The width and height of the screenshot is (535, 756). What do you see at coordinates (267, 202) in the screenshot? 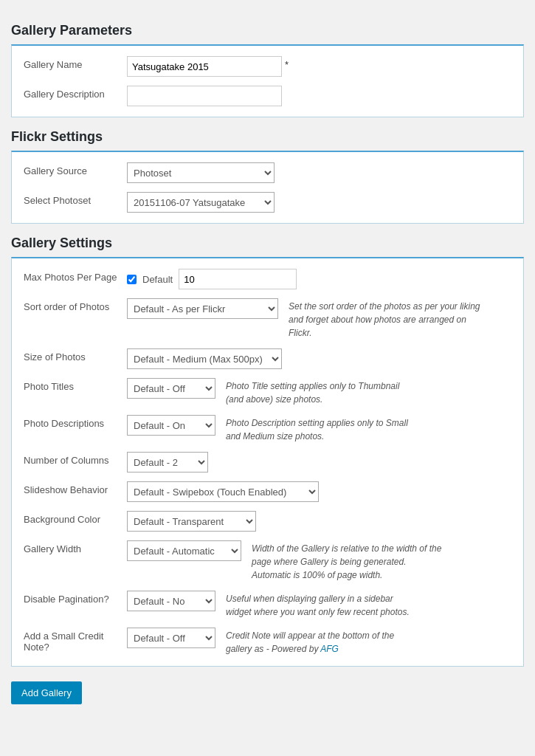
I see `select-photoset-row: Select Photoset 20151106-07 Yatsugatake` at bounding box center [267, 202].